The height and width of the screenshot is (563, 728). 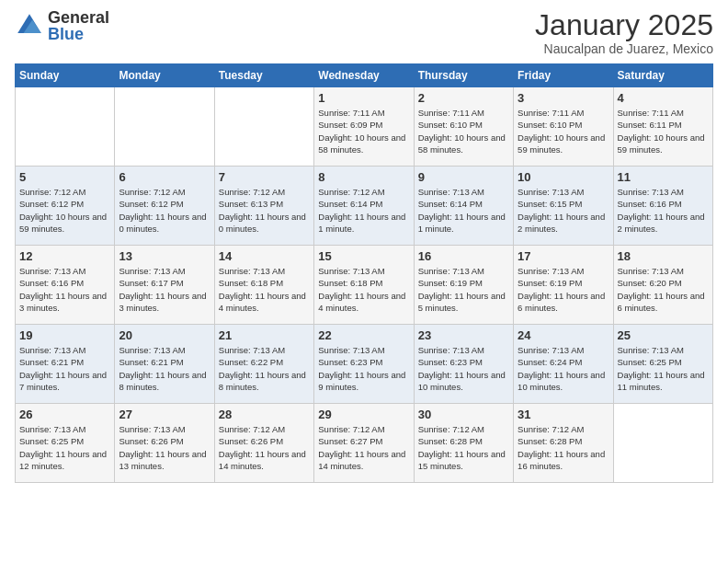 What do you see at coordinates (563, 75) in the screenshot?
I see `header-friday: Friday` at bounding box center [563, 75].